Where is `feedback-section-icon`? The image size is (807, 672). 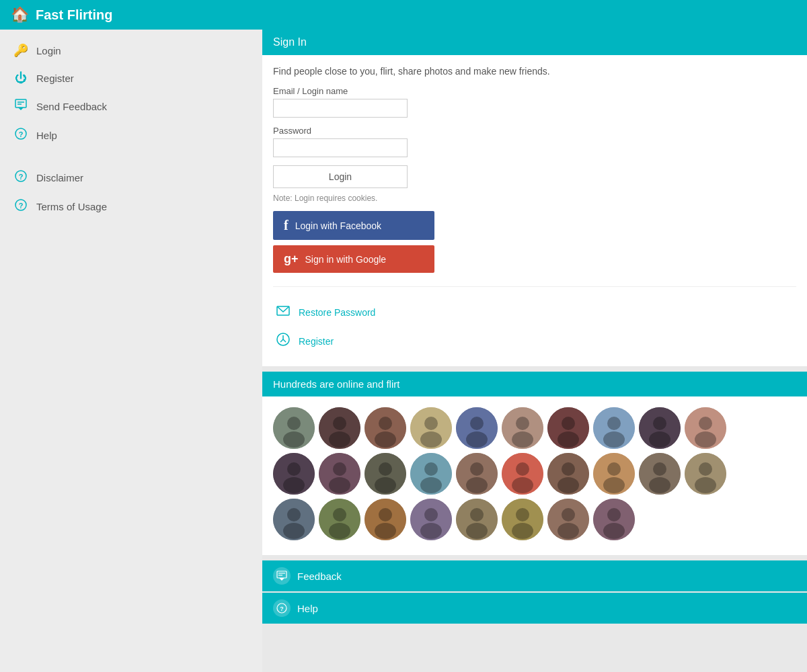
feedback-section-icon is located at coordinates (282, 576).